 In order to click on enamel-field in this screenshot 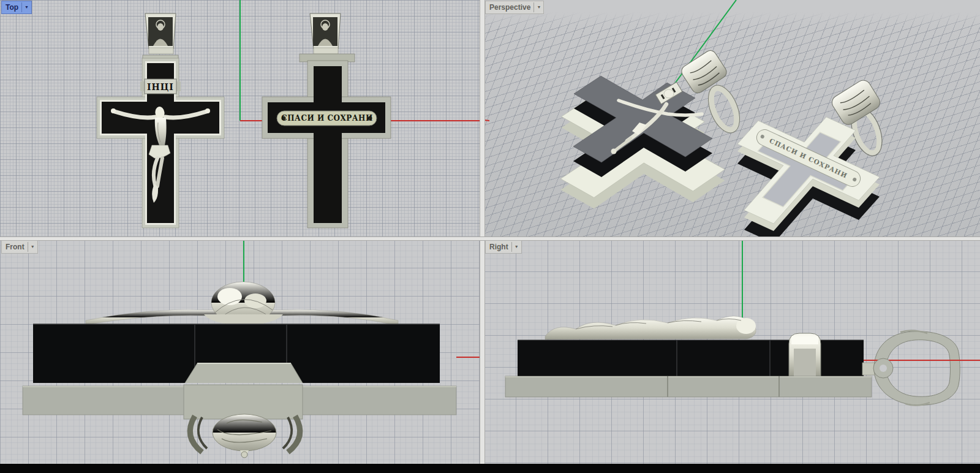, I will do `click(328, 145)`.